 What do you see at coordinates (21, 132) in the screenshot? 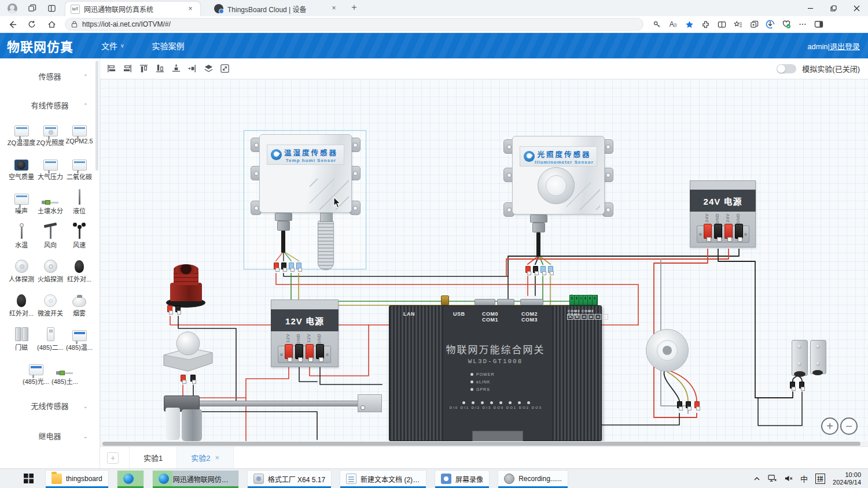
I see `sensor-item: ZQ温湿度` at bounding box center [21, 132].